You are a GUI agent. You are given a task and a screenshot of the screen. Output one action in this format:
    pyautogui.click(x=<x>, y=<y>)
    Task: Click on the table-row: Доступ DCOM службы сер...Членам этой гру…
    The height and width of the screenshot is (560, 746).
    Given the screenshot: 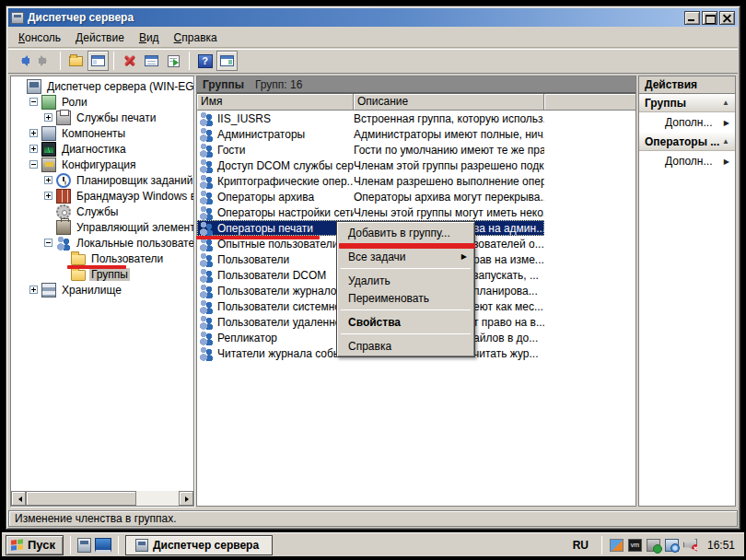 What is the action you would take?
    pyautogui.click(x=416, y=166)
    